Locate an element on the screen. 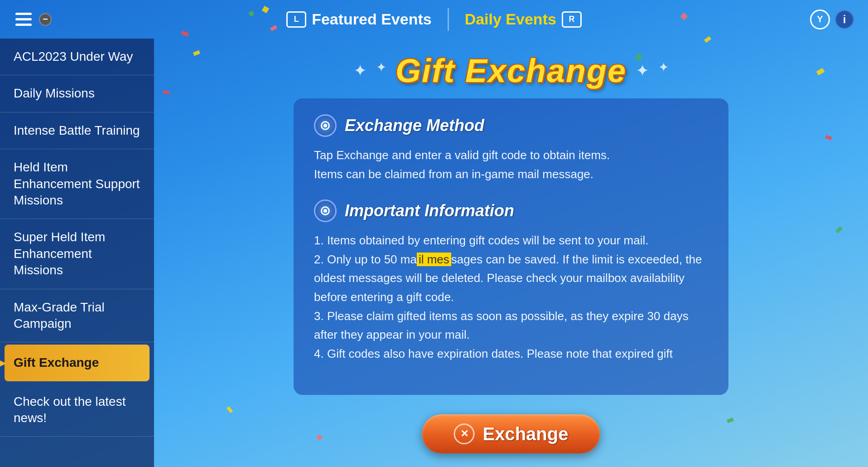 This screenshot has width=868, height=467. sparkle-left: ✦ is located at coordinates (360, 71).